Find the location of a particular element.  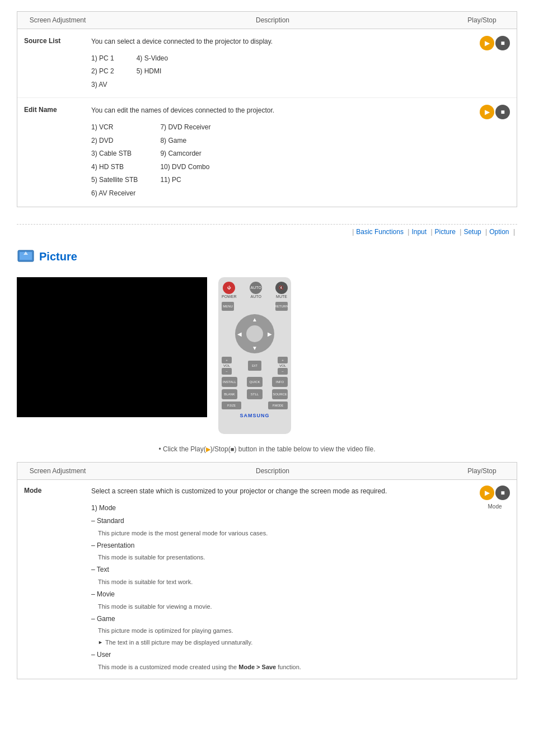

play-icon-2: ▶ is located at coordinates (487, 112).